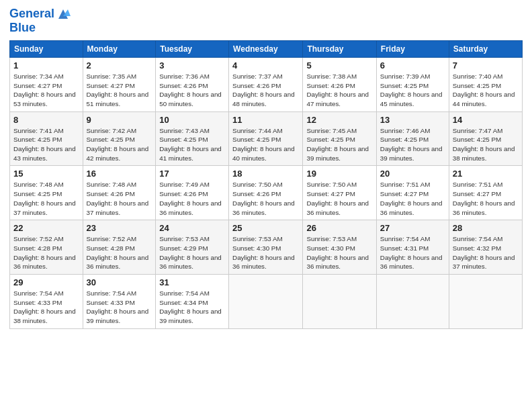 Image resolution: width=532 pixels, height=411 pixels. What do you see at coordinates (486, 66) in the screenshot?
I see `day-number: 7` at bounding box center [486, 66].